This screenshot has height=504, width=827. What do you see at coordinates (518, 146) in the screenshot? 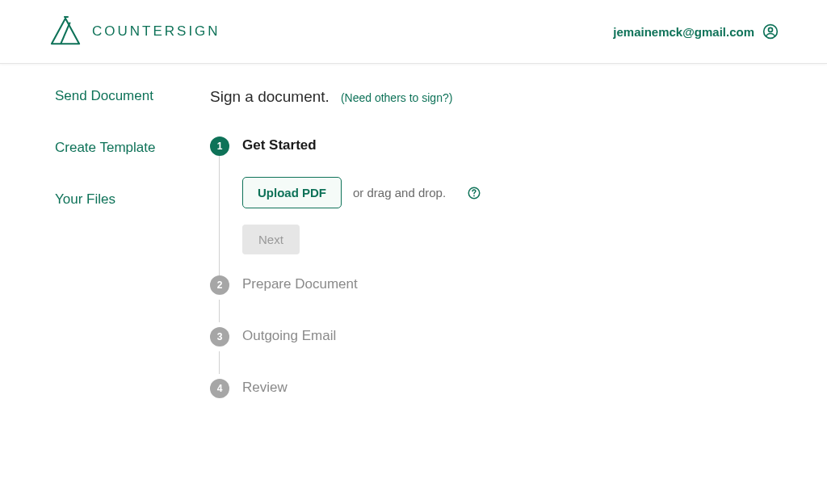
I see `step-1: 1 Get Started` at bounding box center [518, 146].